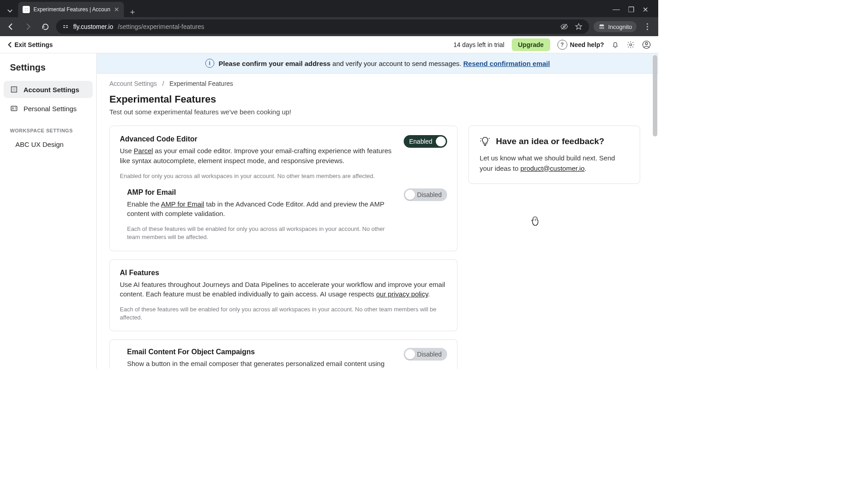  I want to click on bell-icon, so click(615, 45).